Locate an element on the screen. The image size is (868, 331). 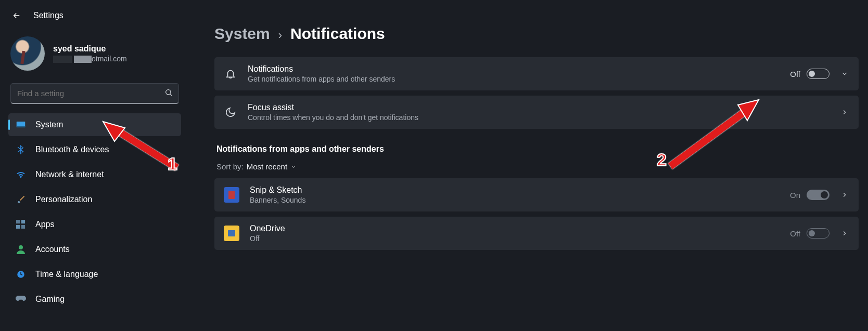
app-notification-row: Snip & Sketch Banners, Sounds On is located at coordinates (537, 195).